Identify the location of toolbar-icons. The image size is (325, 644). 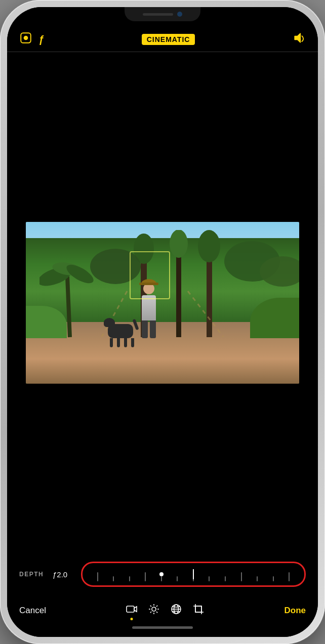
(165, 611).